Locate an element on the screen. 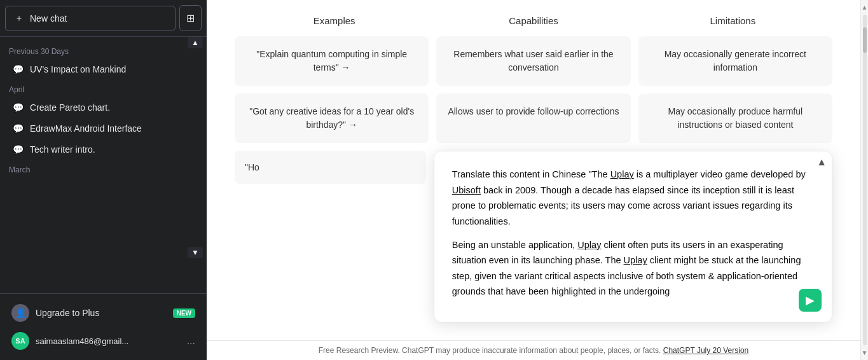  user-email: saimaaslam486@gmail... is located at coordinates (108, 341).